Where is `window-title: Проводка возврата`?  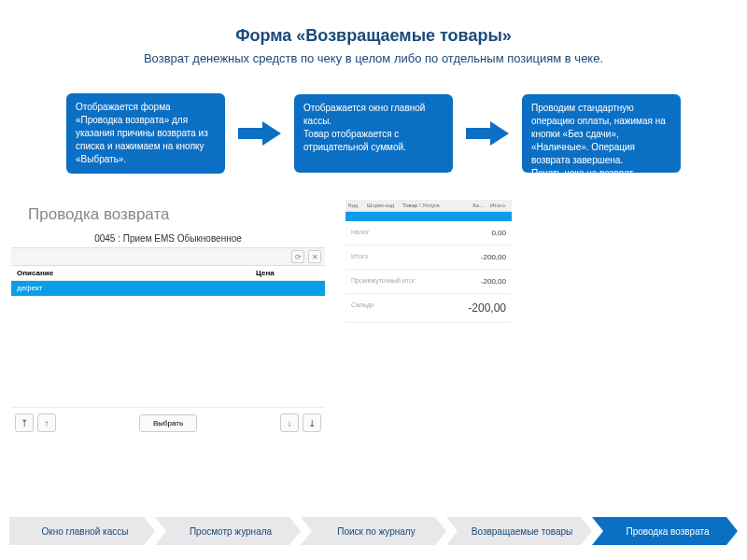
window-title: Проводка возврата is located at coordinates (168, 214).